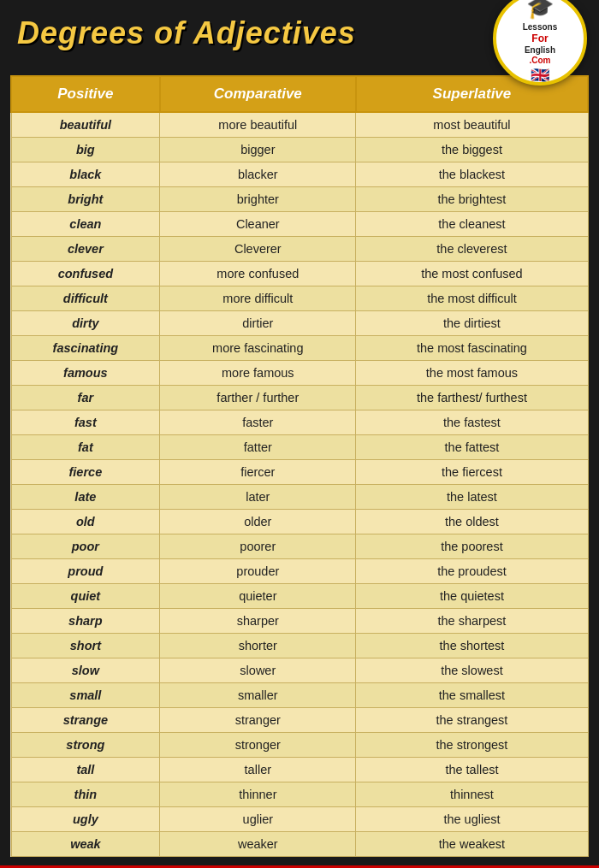  I want to click on logo-line4: .Com, so click(539, 60).